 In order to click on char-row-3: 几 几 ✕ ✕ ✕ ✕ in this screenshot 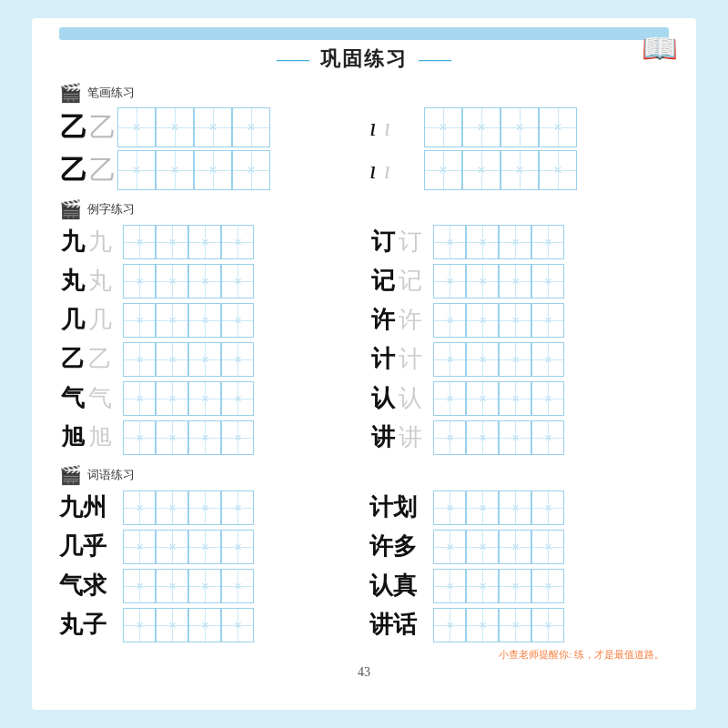, I will do `click(209, 320)`.